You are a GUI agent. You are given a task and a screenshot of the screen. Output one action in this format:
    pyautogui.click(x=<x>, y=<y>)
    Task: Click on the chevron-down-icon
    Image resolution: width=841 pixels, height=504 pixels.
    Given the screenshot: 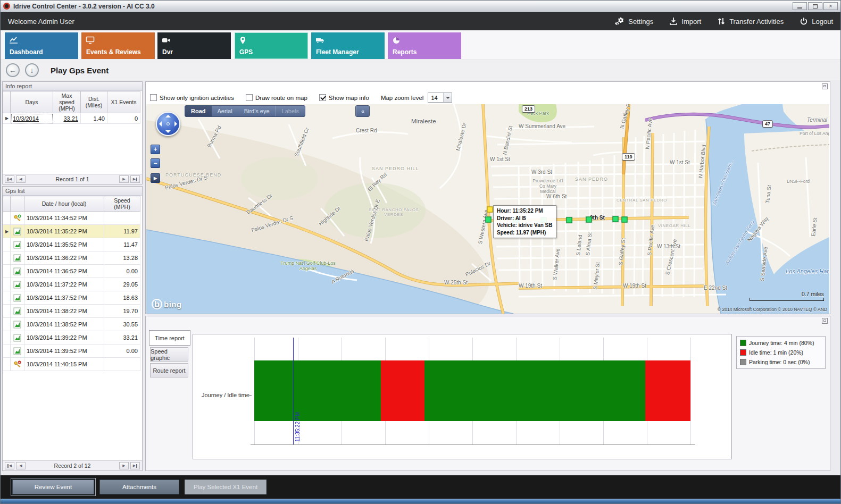 What is the action you would take?
    pyautogui.click(x=447, y=98)
    